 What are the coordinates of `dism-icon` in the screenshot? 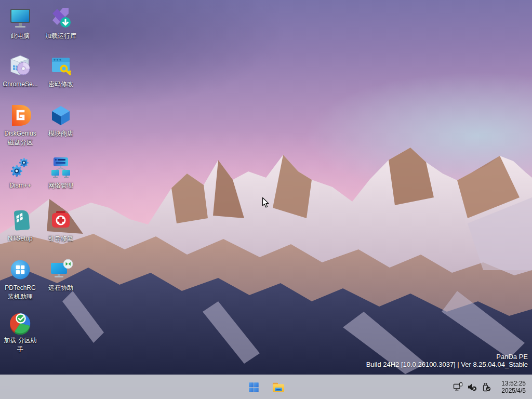 It's located at (20, 167).